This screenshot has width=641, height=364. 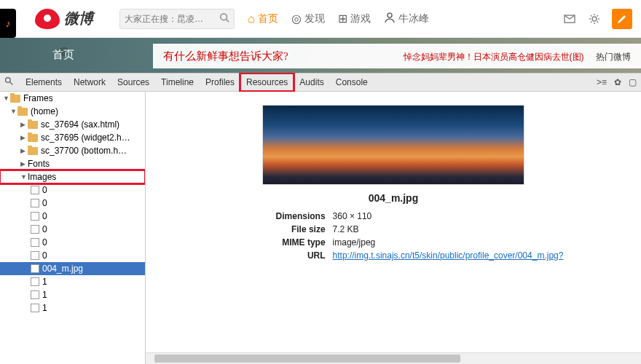 I want to click on banner-content-strip: 有什么新鲜事想告诉大家? 悼念妈妈辈男神！日本演员高仓健因病去世(图) 热门微博, so click(x=397, y=56).